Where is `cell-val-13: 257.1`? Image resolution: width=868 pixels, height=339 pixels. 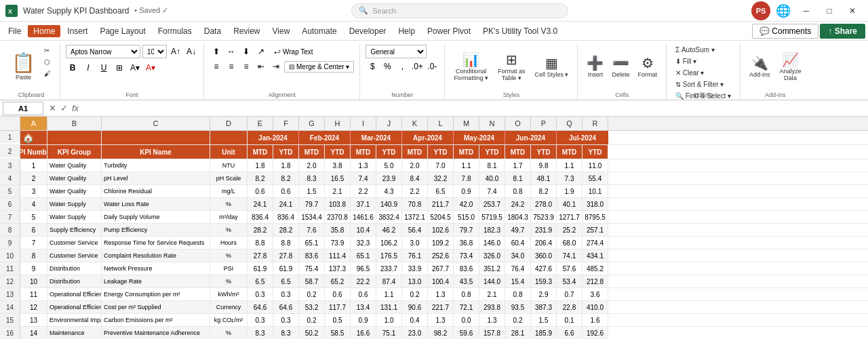 cell-val-13: 257.1 is located at coordinates (595, 230).